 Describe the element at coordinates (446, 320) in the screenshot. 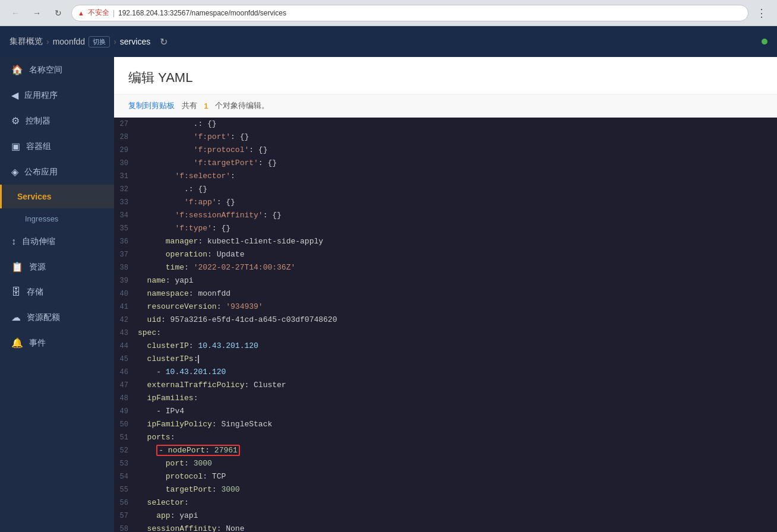

I see `code-line-42: 42 uid: 957a3216-e5fd-41cd-a645-c03df074…` at that location.